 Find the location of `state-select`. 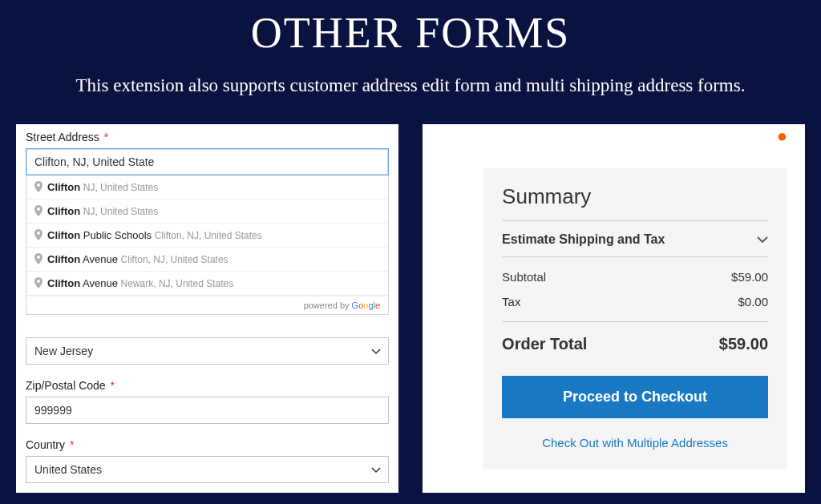

state-select is located at coordinates (207, 351).